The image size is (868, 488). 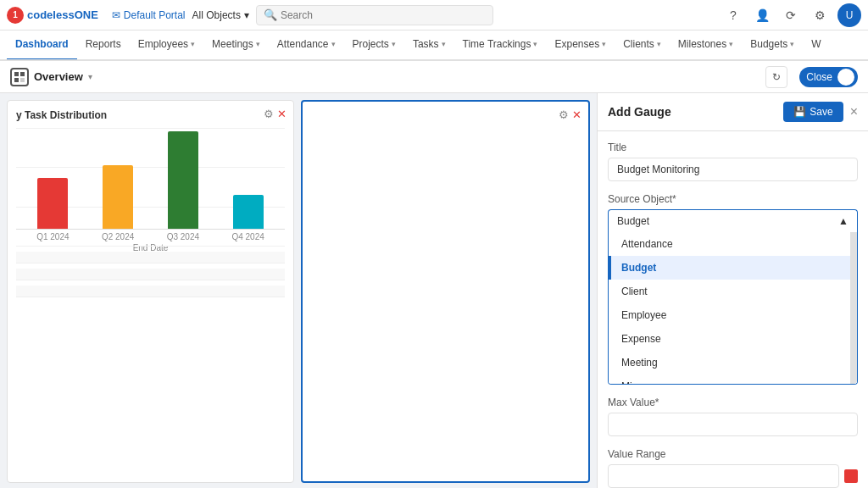 What do you see at coordinates (732, 454) in the screenshot?
I see `value-range-label: Value Range` at bounding box center [732, 454].